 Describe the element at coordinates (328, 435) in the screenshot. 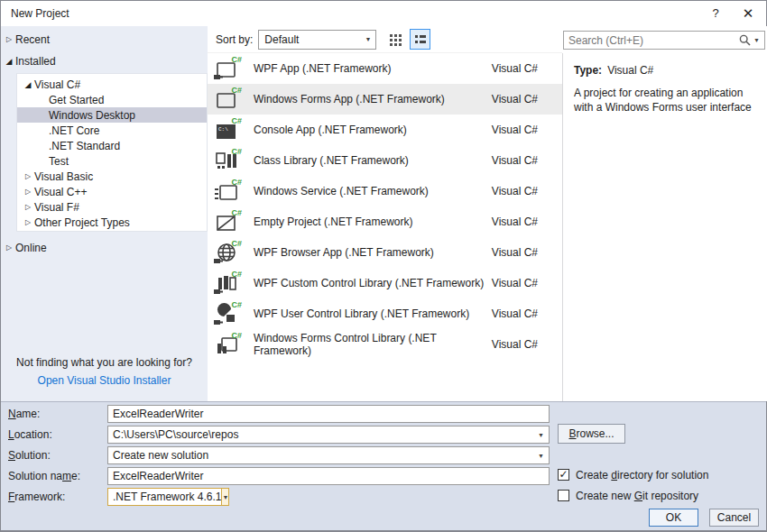

I see `location-field: ▼` at that location.